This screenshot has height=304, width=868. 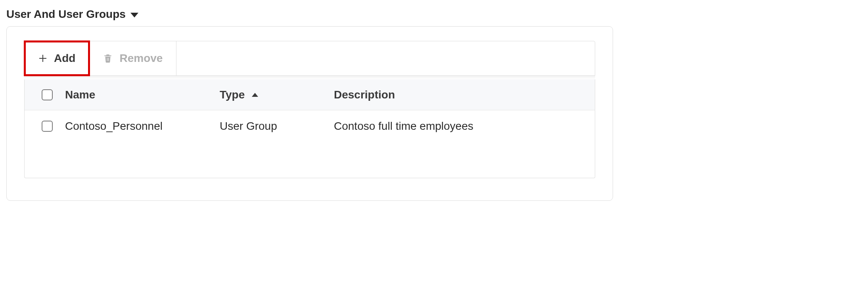 What do you see at coordinates (140, 95) in the screenshot?
I see `column-header-name: Name` at bounding box center [140, 95].